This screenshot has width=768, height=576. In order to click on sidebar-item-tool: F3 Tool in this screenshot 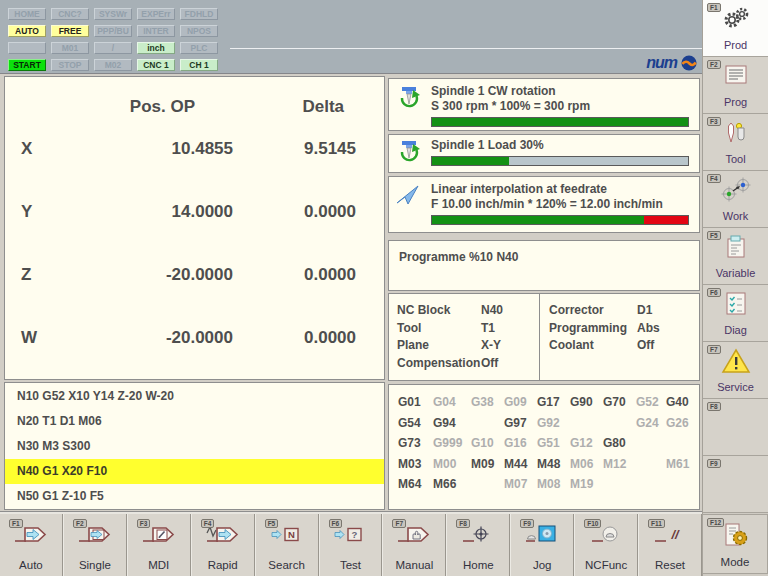, I will do `click(736, 142)`.